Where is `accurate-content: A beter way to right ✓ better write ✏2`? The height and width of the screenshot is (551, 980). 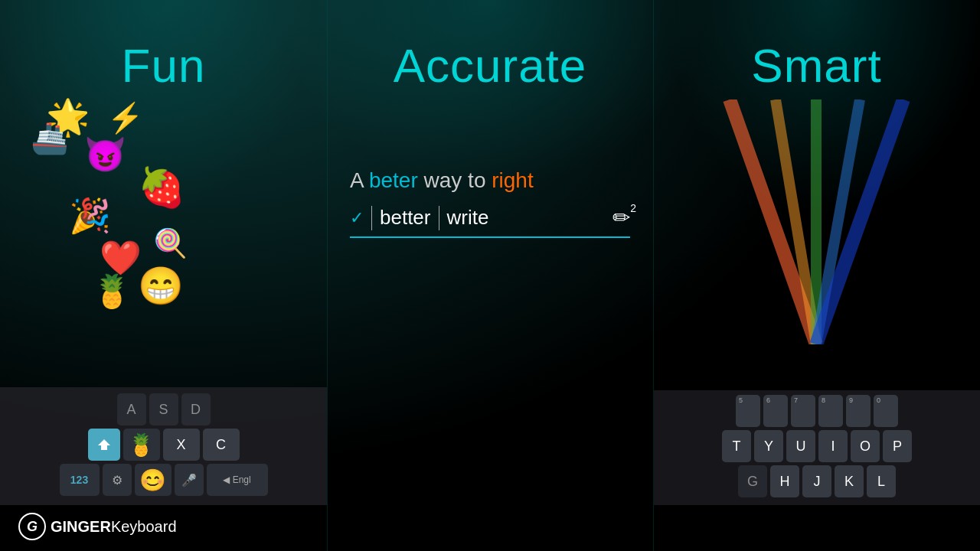
accurate-content: A beter way to right ✓ better write ✏2 is located at coordinates (490, 207).